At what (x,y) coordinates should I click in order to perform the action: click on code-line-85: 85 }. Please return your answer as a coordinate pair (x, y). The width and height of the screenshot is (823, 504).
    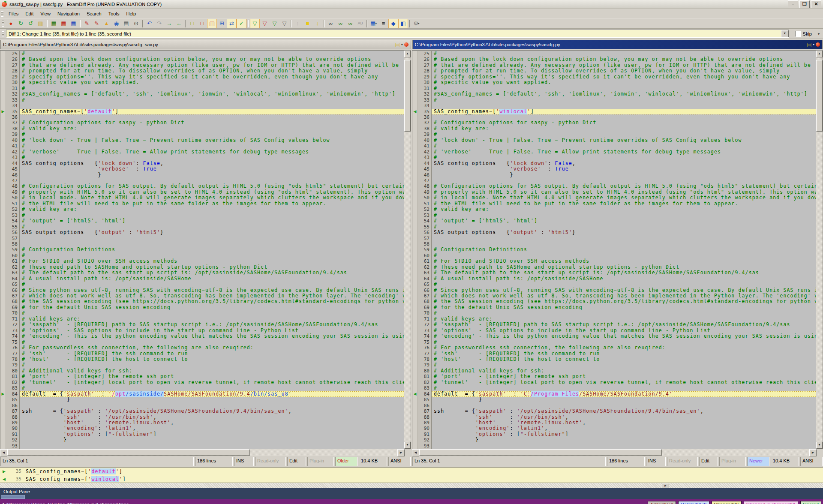
    Looking at the image, I should click on (614, 399).